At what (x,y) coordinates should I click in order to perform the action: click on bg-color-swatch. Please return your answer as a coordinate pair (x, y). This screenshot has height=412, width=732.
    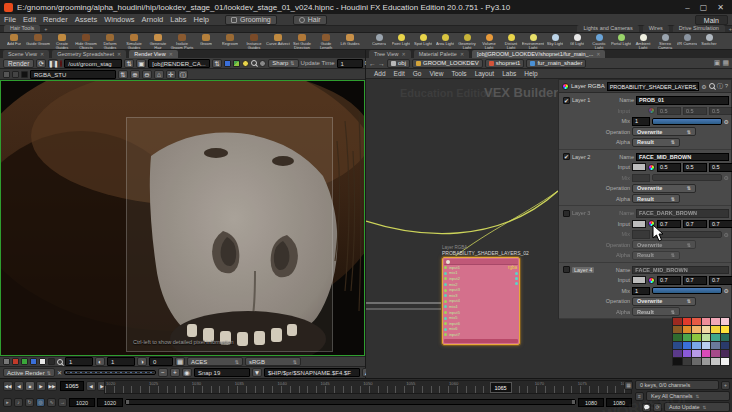
    Looking at the image, I should click on (24, 74).